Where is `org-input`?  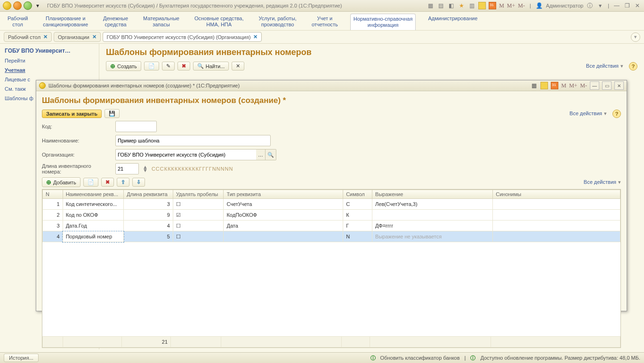 org-input is located at coordinates (185, 155).